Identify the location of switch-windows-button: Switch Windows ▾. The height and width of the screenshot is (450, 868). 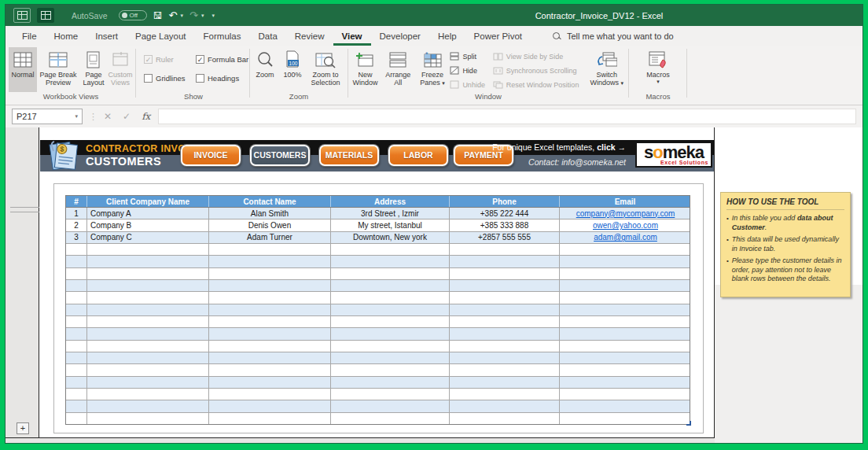
(607, 69).